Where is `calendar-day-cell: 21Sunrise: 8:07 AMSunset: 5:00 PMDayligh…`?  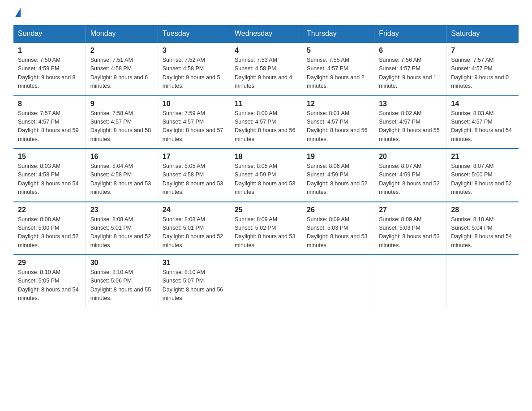
calendar-day-cell: 21Sunrise: 8:07 AMSunset: 5:00 PMDayligh… is located at coordinates (483, 176).